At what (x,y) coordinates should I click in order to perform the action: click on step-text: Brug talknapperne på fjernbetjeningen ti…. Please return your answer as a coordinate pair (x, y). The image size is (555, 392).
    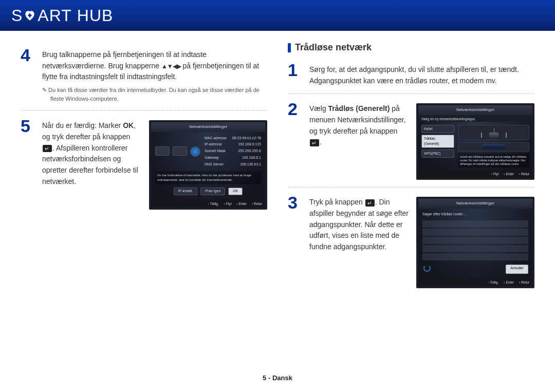
    Looking at the image, I should click on (155, 76).